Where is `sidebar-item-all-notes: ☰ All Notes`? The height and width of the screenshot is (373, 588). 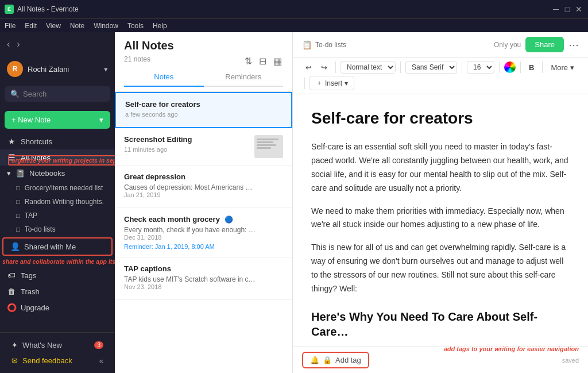
sidebar-item-all-notes: ☰ All Notes is located at coordinates (57, 157).